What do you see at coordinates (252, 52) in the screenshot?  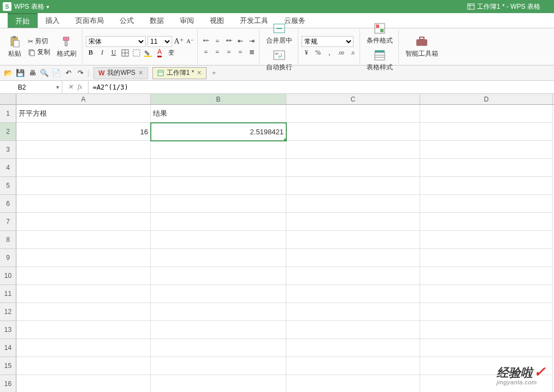 I see `distributed-icon: ≣` at bounding box center [252, 52].